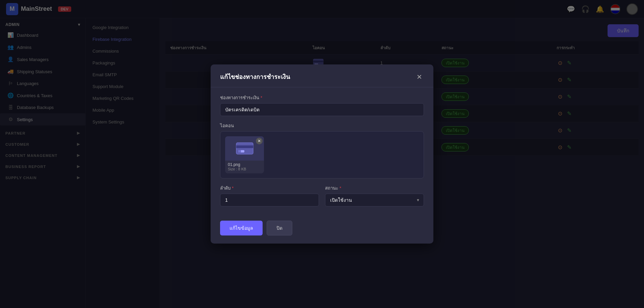  What do you see at coordinates (375, 200) in the screenshot?
I see `status-select-wrapper: เปิดใช้งาน ปิดใช้งาน` at bounding box center [375, 200].